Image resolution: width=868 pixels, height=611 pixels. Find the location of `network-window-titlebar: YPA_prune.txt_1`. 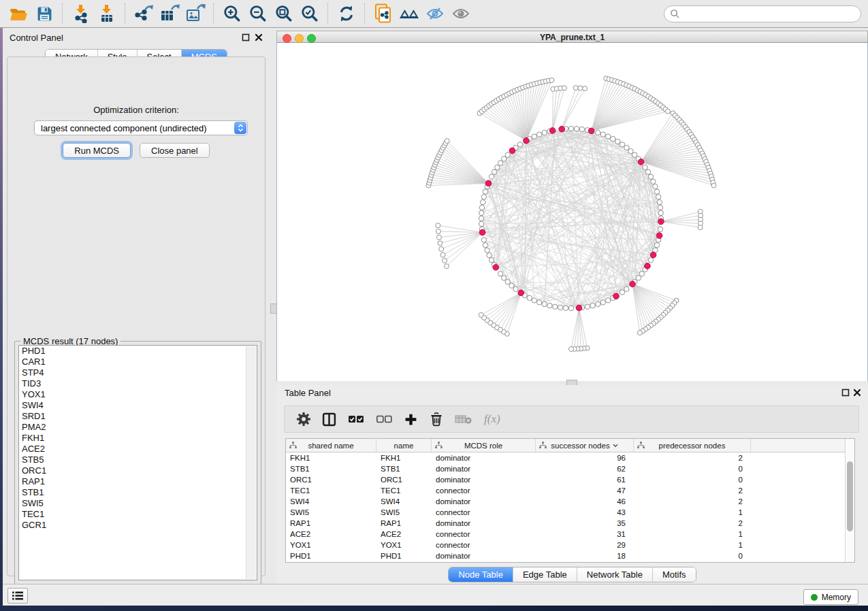

network-window-titlebar: YPA_prune.txt_1 is located at coordinates (572, 37).